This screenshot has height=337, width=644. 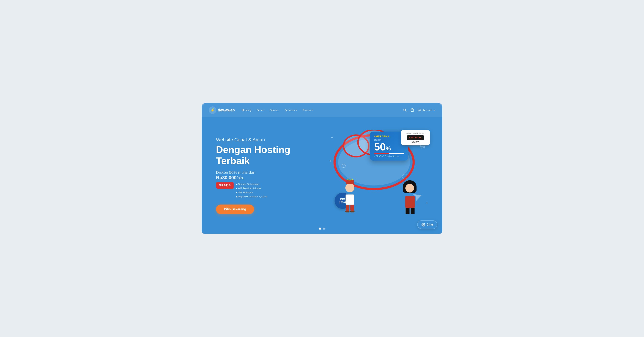 What do you see at coordinates (270, 190) in the screenshot?
I see `gratis-section: GRATIS Domain Selamanya WP Premium Addon…` at bounding box center [270, 190].